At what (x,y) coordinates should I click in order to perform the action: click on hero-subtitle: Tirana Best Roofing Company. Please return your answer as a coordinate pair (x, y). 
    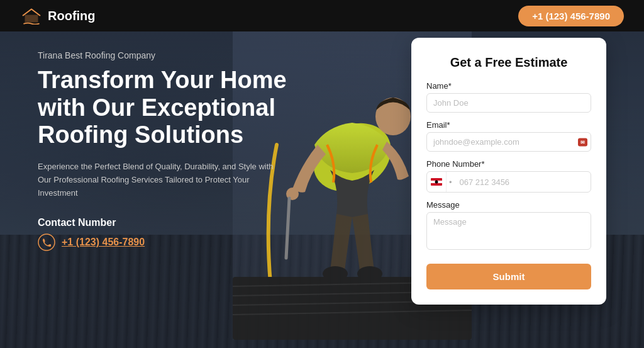
    Looking at the image, I should click on (176, 55).